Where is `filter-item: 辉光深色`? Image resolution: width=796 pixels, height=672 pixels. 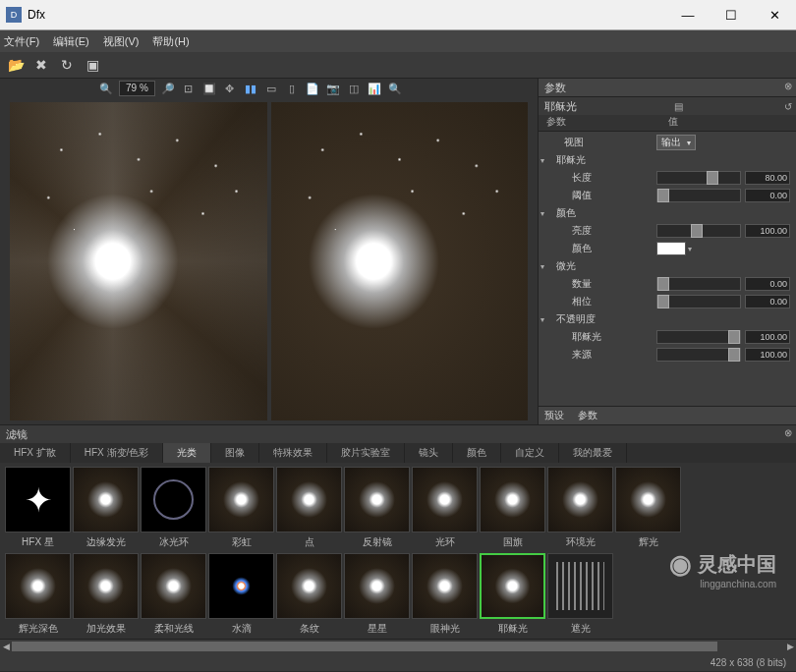
filter-item: 辉光深色 is located at coordinates (37, 594).